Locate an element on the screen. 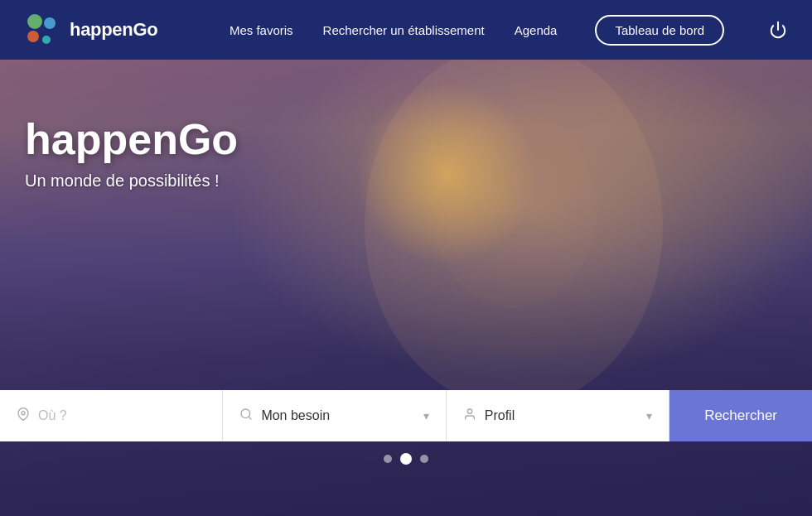 The image size is (812, 516). location-icon is located at coordinates (23, 416).